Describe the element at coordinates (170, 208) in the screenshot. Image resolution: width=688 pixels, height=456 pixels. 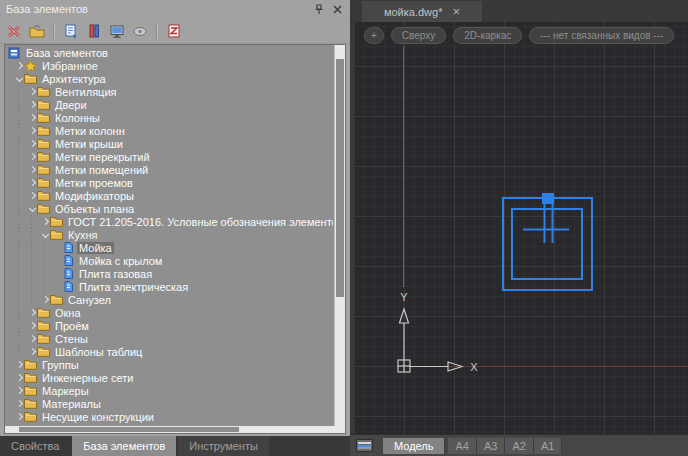
I see `tree-item: Объекты плана` at that location.